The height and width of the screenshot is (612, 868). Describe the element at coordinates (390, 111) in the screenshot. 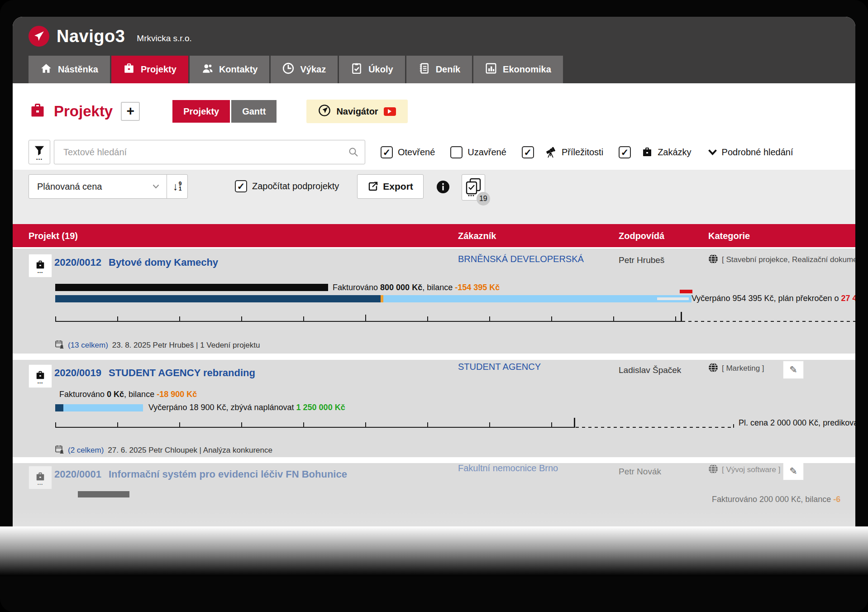

I see `youtube-icon` at that location.